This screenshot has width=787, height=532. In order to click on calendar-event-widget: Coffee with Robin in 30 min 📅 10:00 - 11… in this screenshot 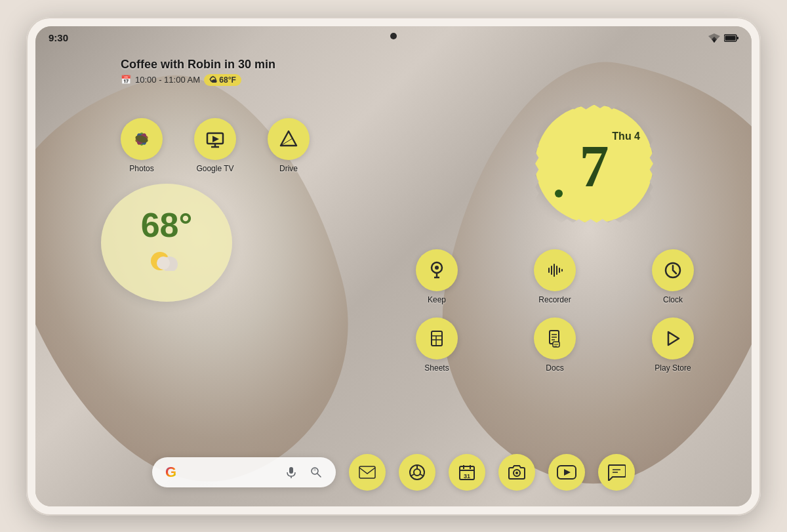, I will do `click(198, 72)`.